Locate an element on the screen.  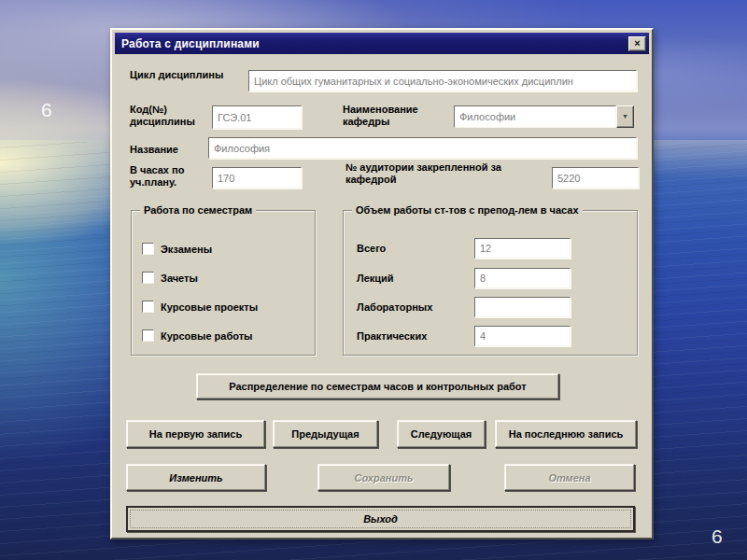
checkbox-course-projects is located at coordinates (148, 306).